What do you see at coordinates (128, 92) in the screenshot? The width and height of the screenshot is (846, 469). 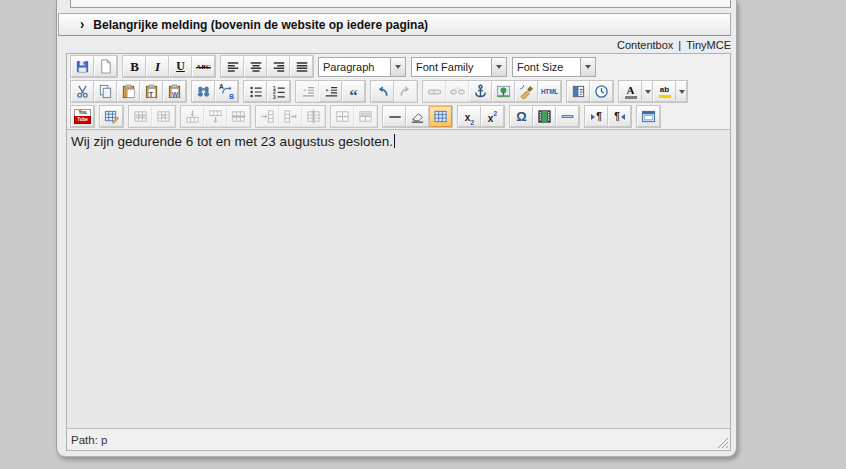 I see `paste-button` at bounding box center [128, 92].